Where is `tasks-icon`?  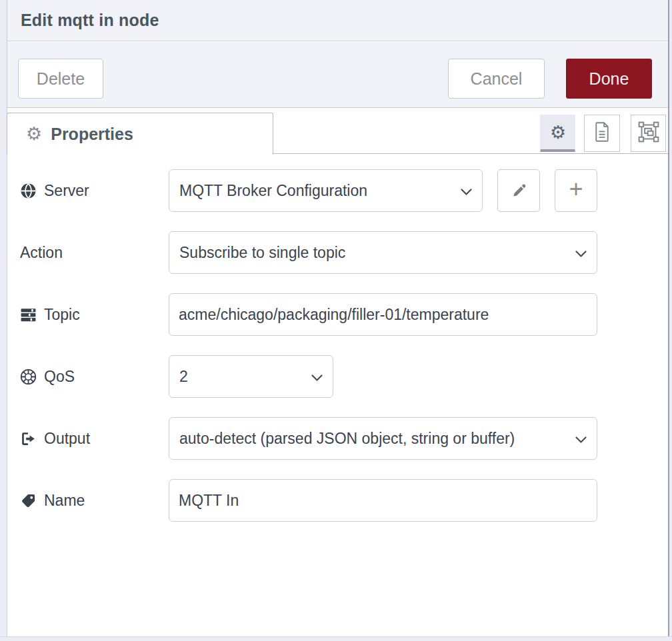
tasks-icon is located at coordinates (28, 315).